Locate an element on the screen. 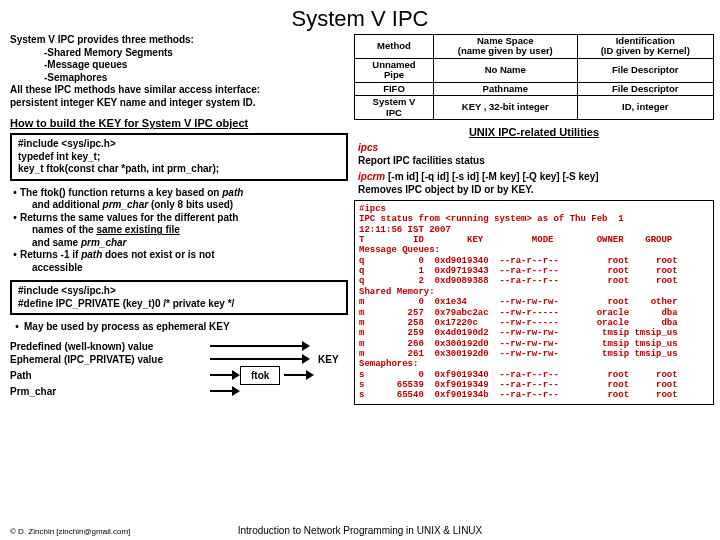  method-table: Method Name Space(name given by user) Id… is located at coordinates (534, 77).